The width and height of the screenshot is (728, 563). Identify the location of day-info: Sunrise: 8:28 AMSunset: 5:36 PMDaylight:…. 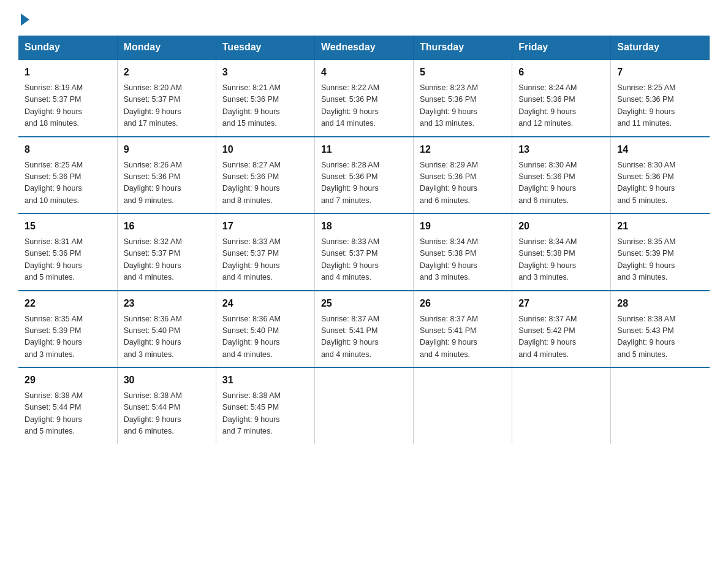
(364, 183).